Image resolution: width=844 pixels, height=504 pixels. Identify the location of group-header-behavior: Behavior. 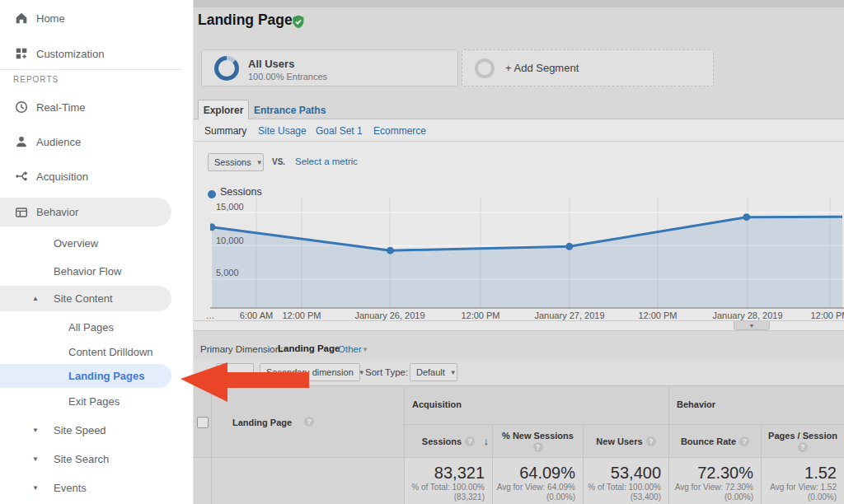
(757, 405).